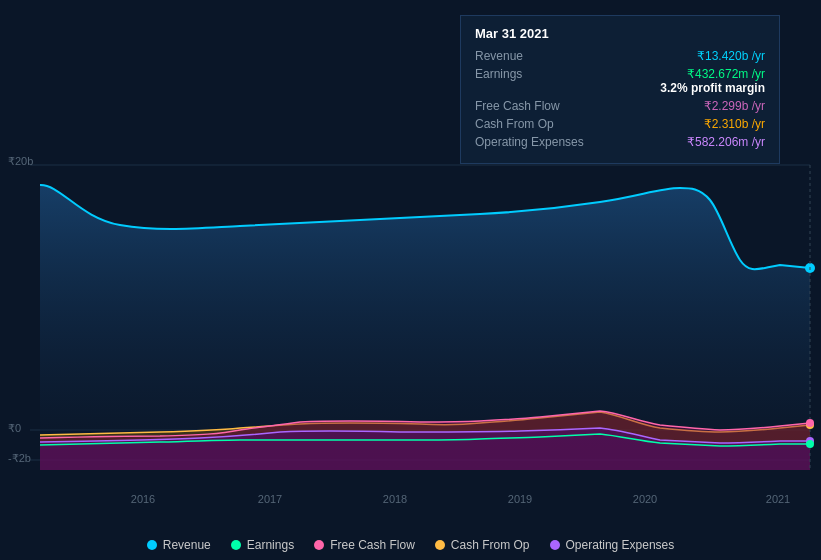  What do you see at coordinates (270, 499) in the screenshot?
I see `x-label-2017: 2017` at bounding box center [270, 499].